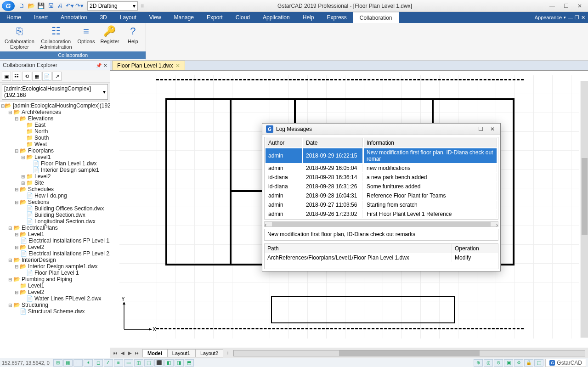 This screenshot has height=367, width=588. I want to click on tree-item: ⊟📂Level1, so click(55, 234).